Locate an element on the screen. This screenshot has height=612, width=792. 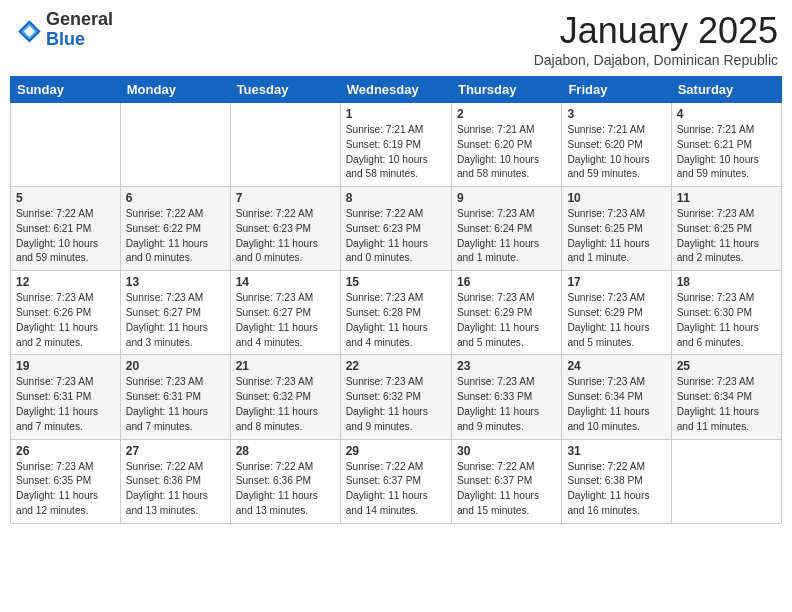
weekday-header-saturday: Saturday is located at coordinates (726, 90).